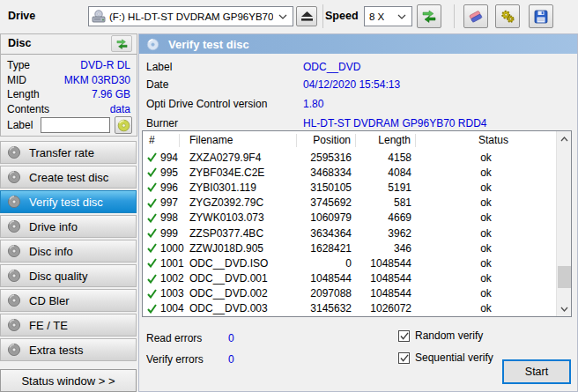 This screenshot has width=578, height=392. Describe the element at coordinates (190, 338) in the screenshot. I see `read-errors-row: Read errors 0` at that location.